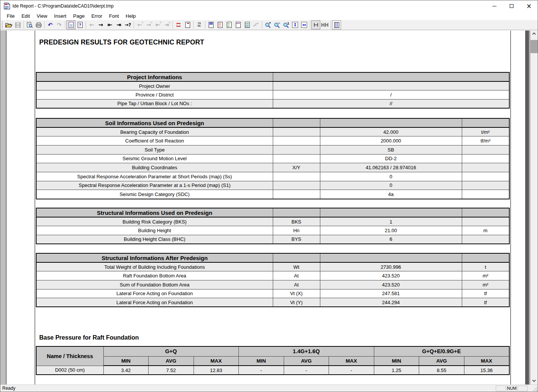  What do you see at coordinates (79, 16) in the screenshot?
I see `menu-page: Page` at bounding box center [79, 16].